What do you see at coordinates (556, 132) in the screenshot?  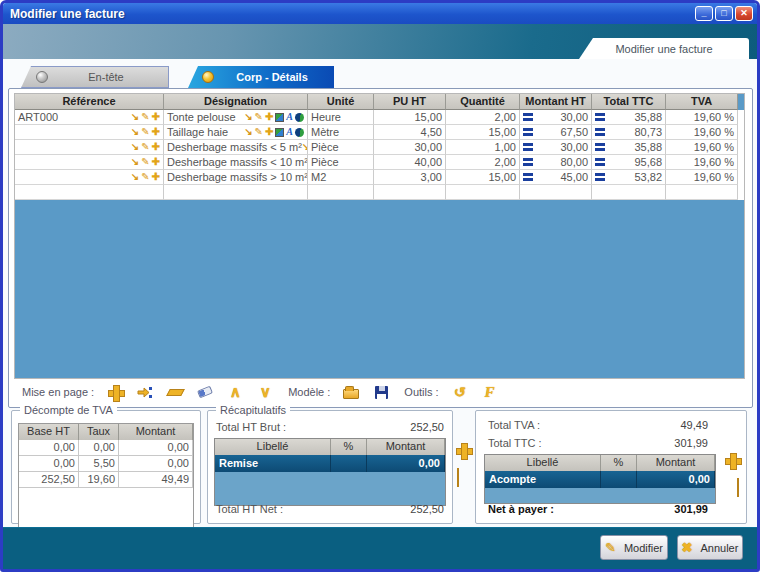 I see `montant-ht-cell: 67,50` at bounding box center [556, 132].